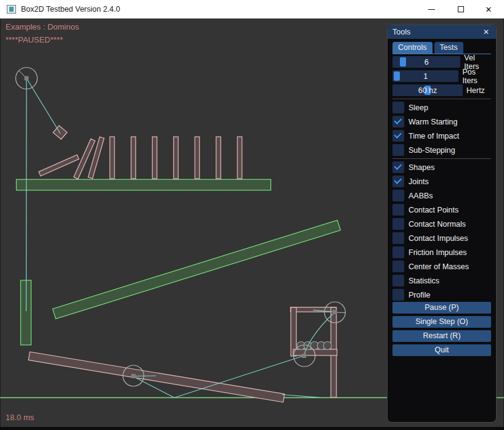  Describe the element at coordinates (476, 91) in the screenshot. I see `slider-label: Hertz` at that location.